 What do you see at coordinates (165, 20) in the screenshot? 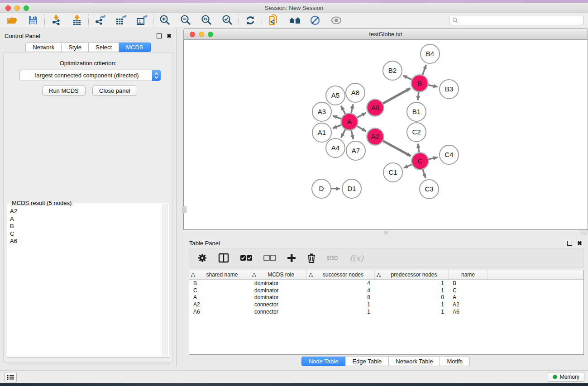
I see `zoom-in-icon` at bounding box center [165, 20].